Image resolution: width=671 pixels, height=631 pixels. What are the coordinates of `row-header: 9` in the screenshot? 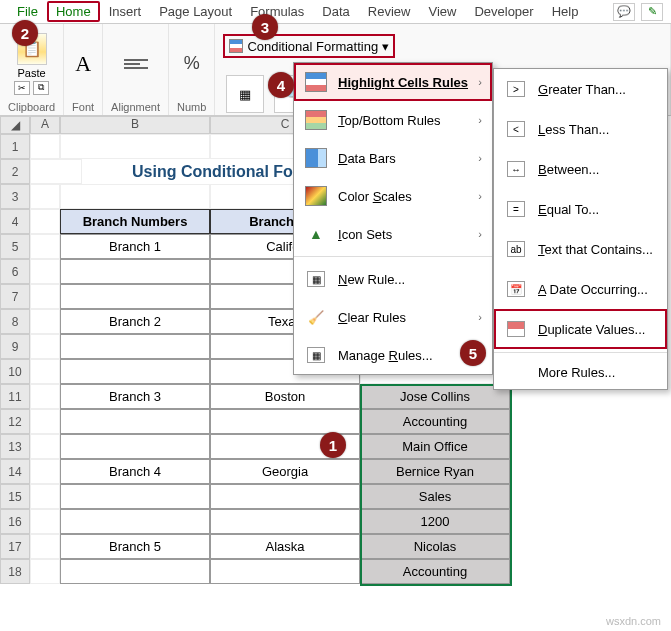 It's located at (15, 346).